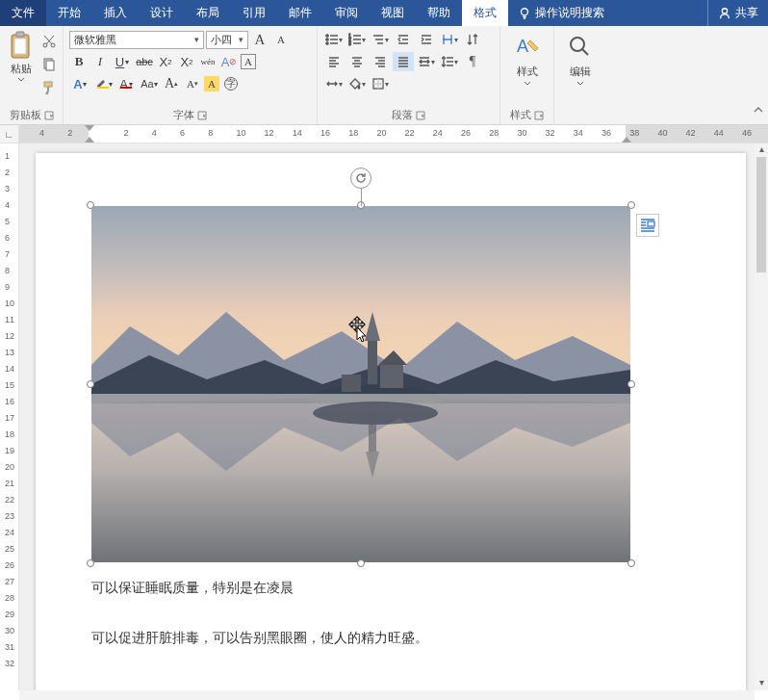 The width and height of the screenshot is (768, 700). What do you see at coordinates (449, 39) in the screenshot?
I see `asian-layout-button: ▾` at bounding box center [449, 39].